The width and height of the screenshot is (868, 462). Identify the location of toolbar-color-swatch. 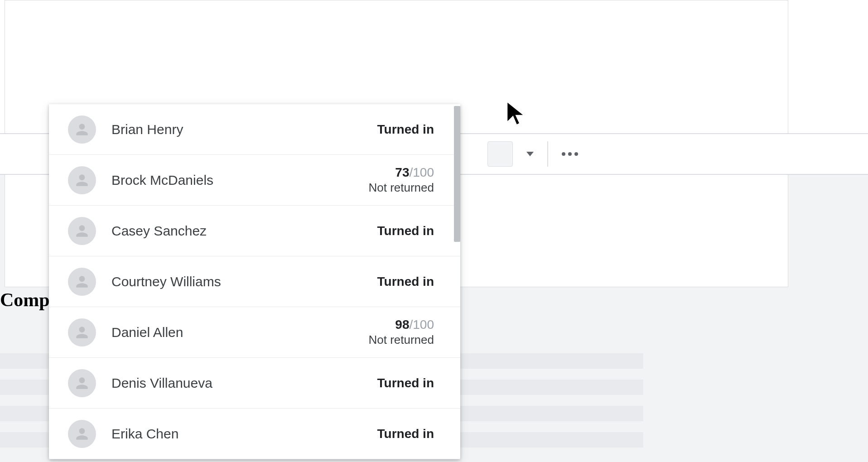
(500, 154).